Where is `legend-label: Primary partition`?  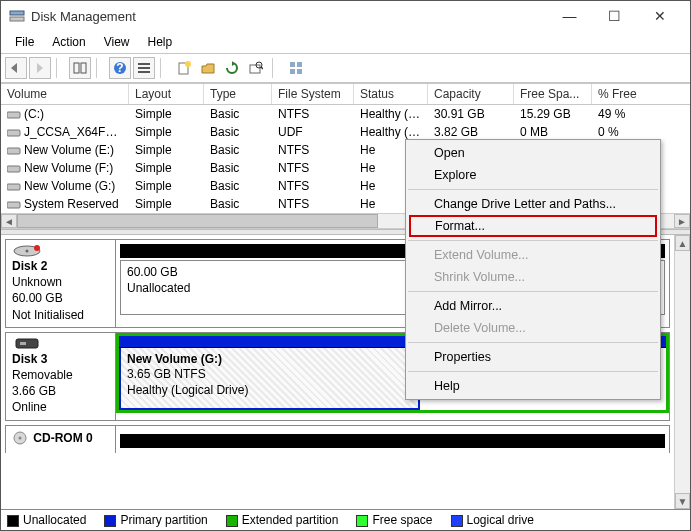
legend-label: Primary partition is located at coordinates (164, 520).